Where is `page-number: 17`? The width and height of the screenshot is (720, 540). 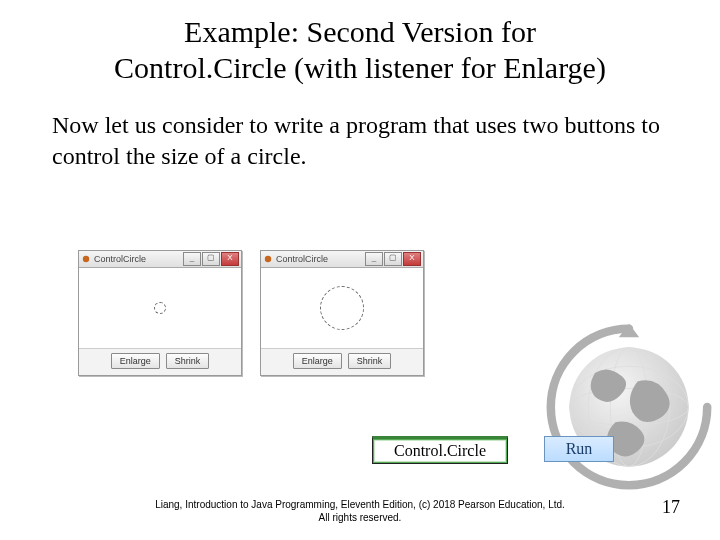 page-number: 17 is located at coordinates (671, 508).